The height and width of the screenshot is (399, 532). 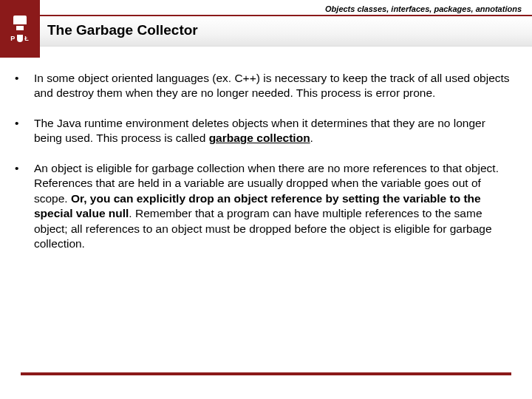 I want to click on logo-shield-icon, so click(x=20, y=38).